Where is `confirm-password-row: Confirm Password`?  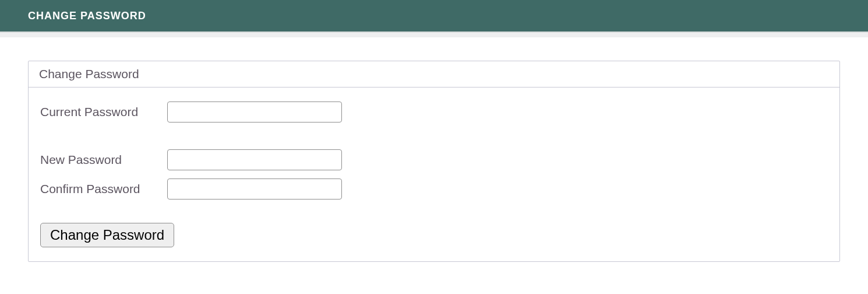
confirm-password-row: Confirm Password is located at coordinates (434, 189).